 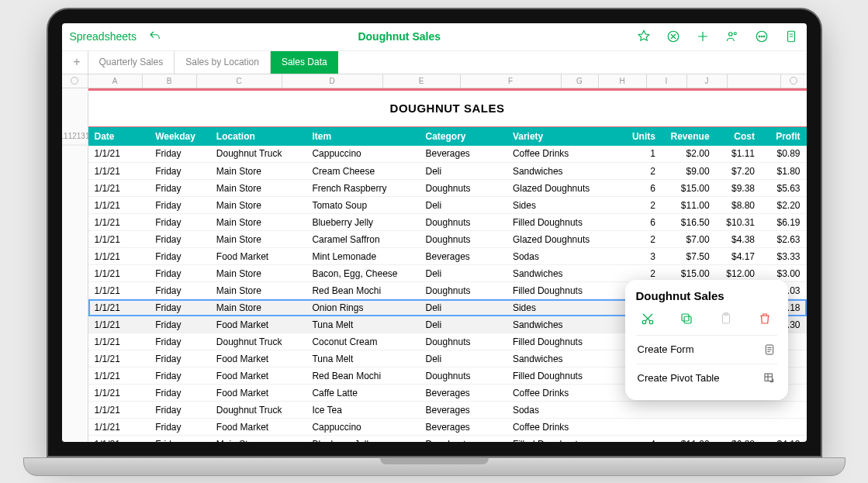 I want to click on col-letter: H, so click(x=623, y=81).